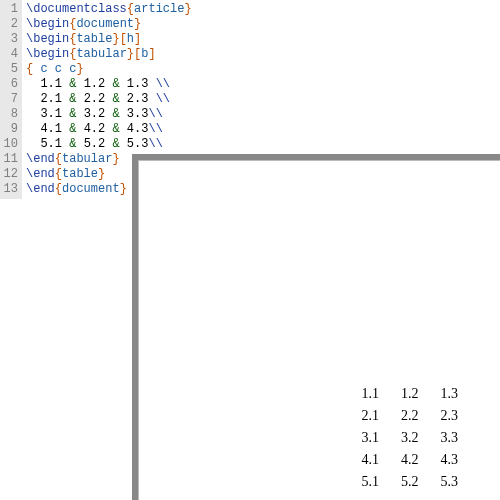 Image resolution: width=500 pixels, height=500 pixels. I want to click on table-row: 2.12.22.3, so click(410, 416).